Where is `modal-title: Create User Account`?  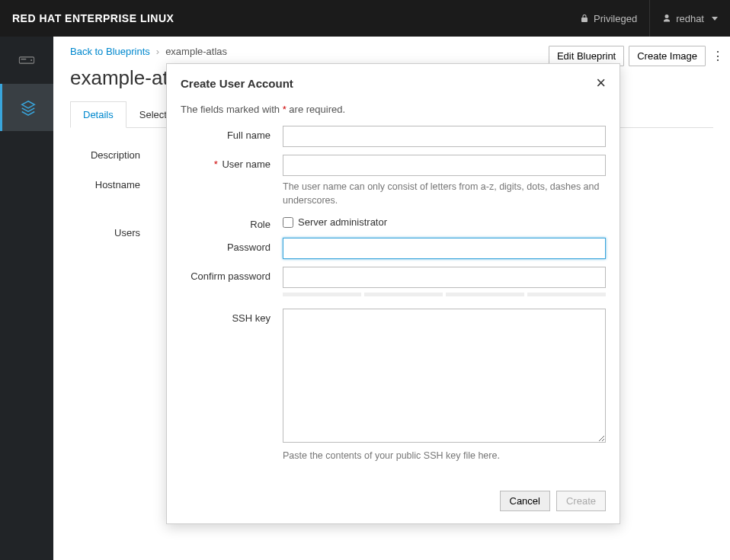
modal-title: Create User Account is located at coordinates (237, 84).